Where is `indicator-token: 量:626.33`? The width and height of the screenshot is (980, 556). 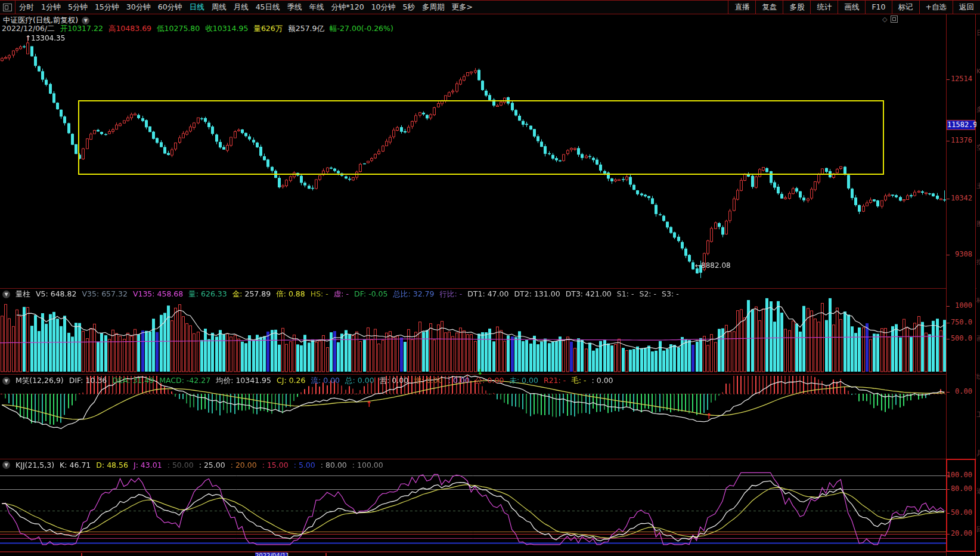
indicator-token: 量:626.33 is located at coordinates (207, 295).